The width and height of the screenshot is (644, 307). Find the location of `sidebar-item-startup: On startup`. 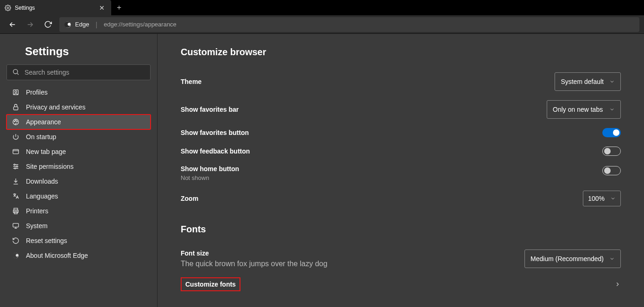

sidebar-item-startup: On startup is located at coordinates (79, 137).